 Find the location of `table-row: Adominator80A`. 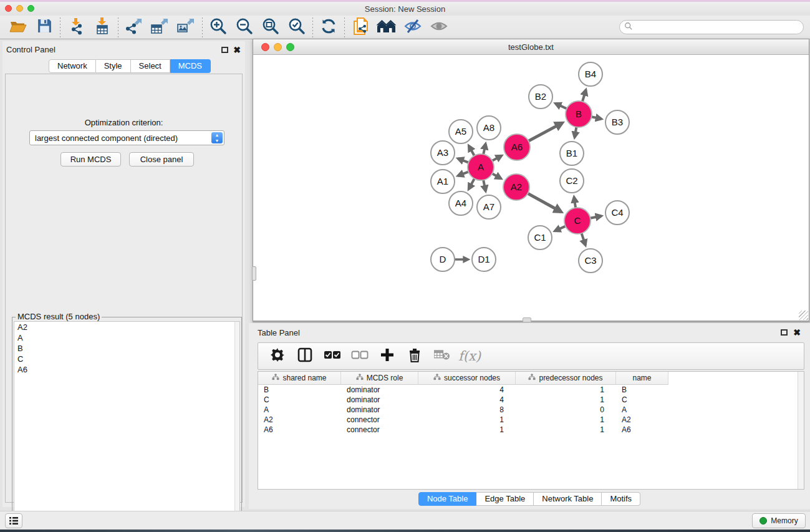

table-row: Adominator80A is located at coordinates (528, 410).